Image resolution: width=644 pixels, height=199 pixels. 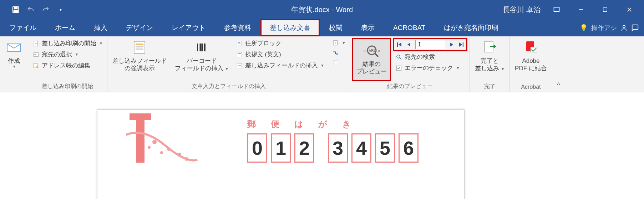 I want to click on tab-insert: 挿入, so click(x=101, y=28).